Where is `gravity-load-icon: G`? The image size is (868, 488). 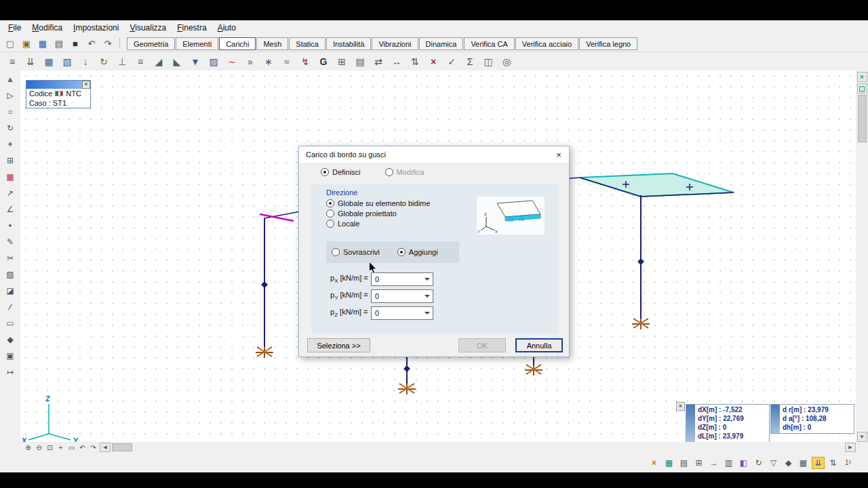
gravity-load-icon: G is located at coordinates (323, 62).